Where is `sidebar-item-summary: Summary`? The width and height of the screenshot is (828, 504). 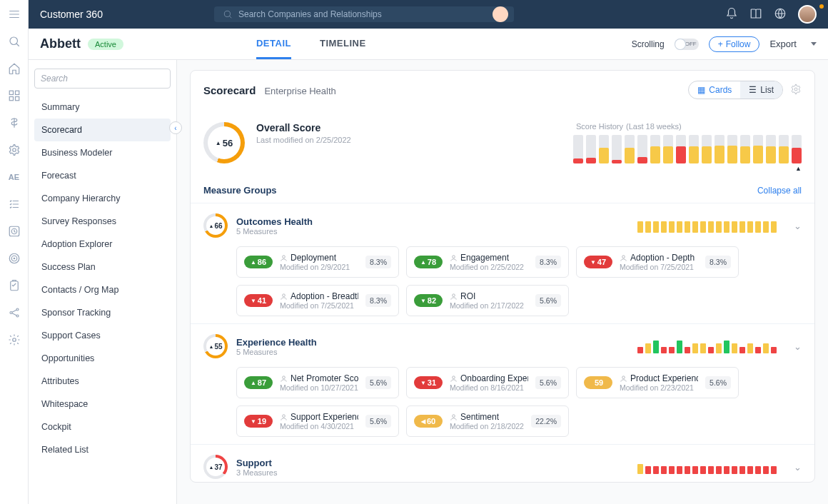 sidebar-item-summary: Summary is located at coordinates (103, 107).